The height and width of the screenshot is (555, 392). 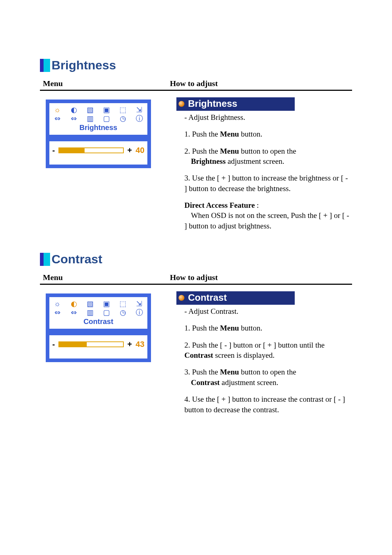 I want to click on step-3: 3. Use the [ + ] button to increase the …, so click(x=268, y=183).